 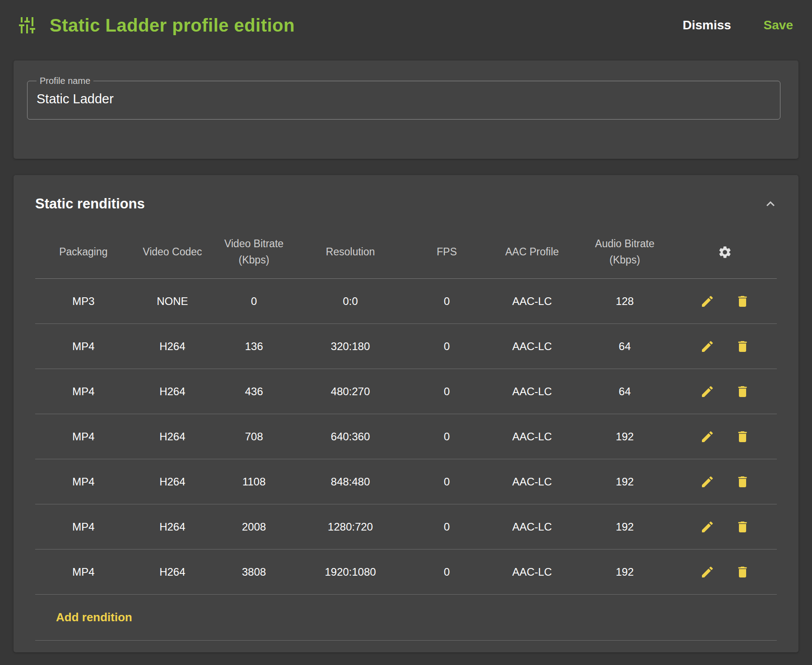 What do you see at coordinates (404, 97) in the screenshot?
I see `profile-name-field: Profile name` at bounding box center [404, 97].